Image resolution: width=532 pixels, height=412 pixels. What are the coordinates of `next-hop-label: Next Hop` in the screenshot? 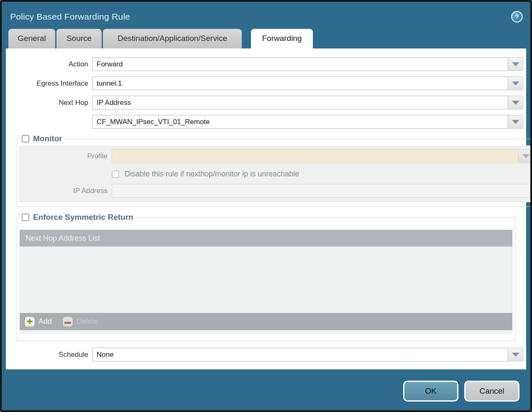 It's located at (49, 103).